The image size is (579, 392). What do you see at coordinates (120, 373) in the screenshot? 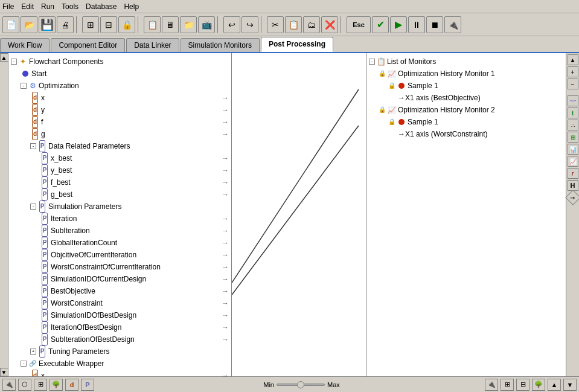
I see `tree-exec-x: d x →` at bounding box center [120, 373].